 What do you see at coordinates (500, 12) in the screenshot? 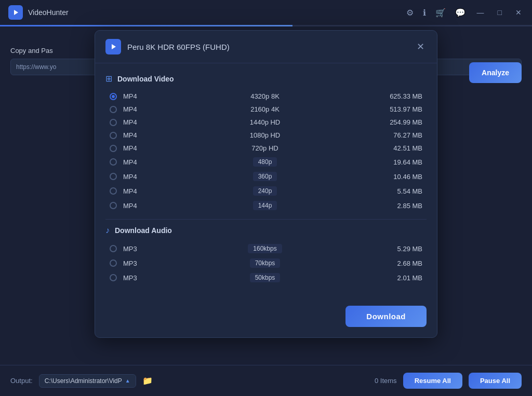
I see `maximize-button: □` at bounding box center [500, 12].